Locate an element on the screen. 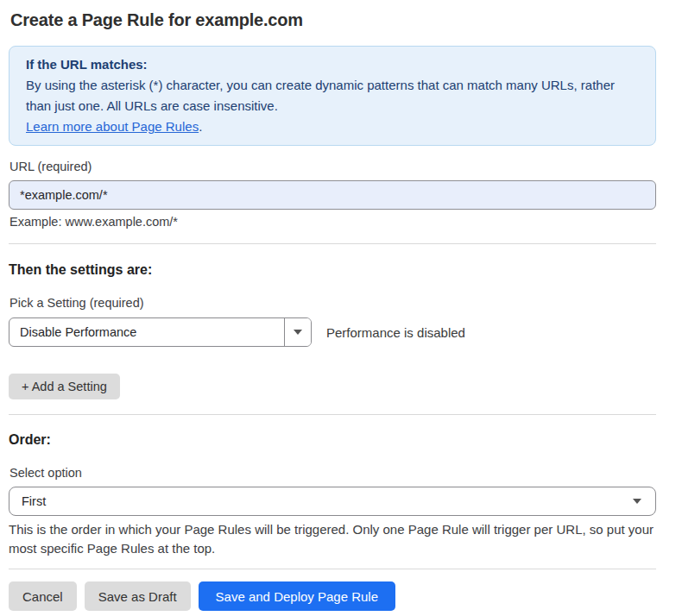 The image size is (682, 616). setting-select-value: Disable Performance is located at coordinates (147, 332).